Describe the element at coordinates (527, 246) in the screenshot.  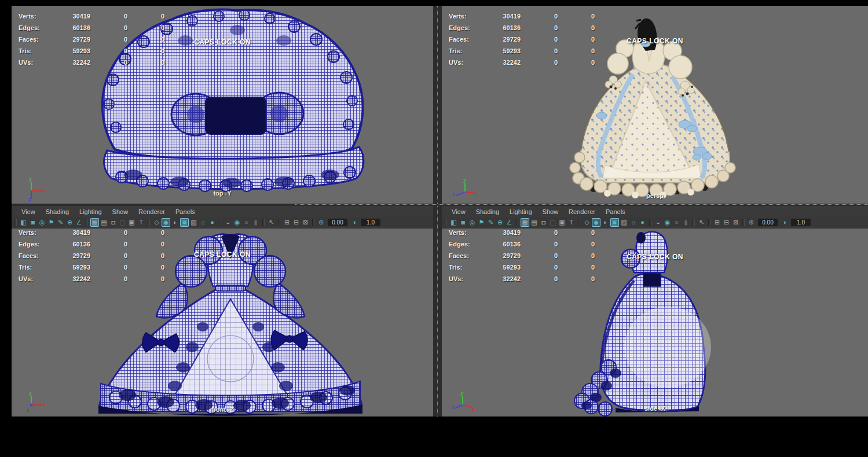
I see `hud-row: Edges: 60136 0 0` at that location.